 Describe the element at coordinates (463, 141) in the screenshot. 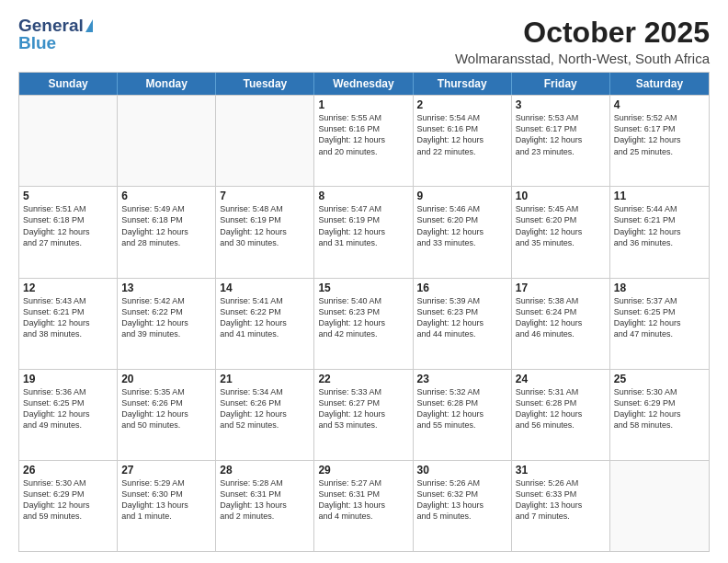

I see `table-row: 2Sunrise: 5:54 AM Sunset: 6:16 PM Daylig…` at that location.